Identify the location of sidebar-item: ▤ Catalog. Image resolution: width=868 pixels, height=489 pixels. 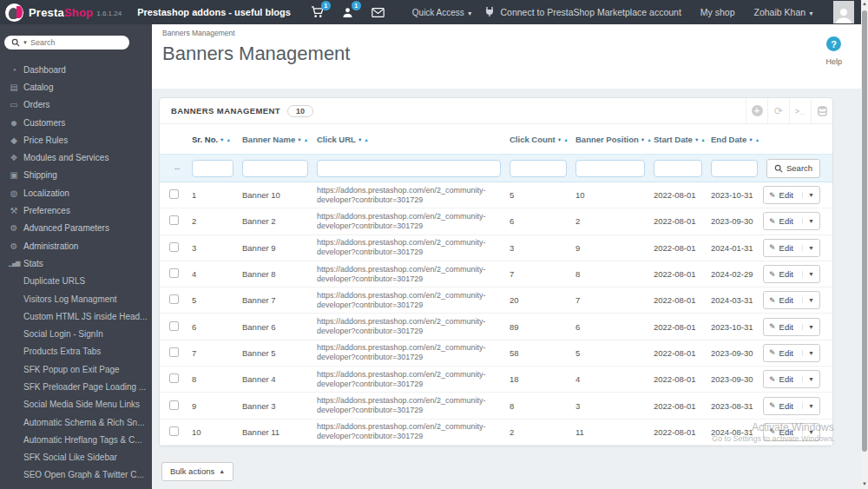
(76, 87).